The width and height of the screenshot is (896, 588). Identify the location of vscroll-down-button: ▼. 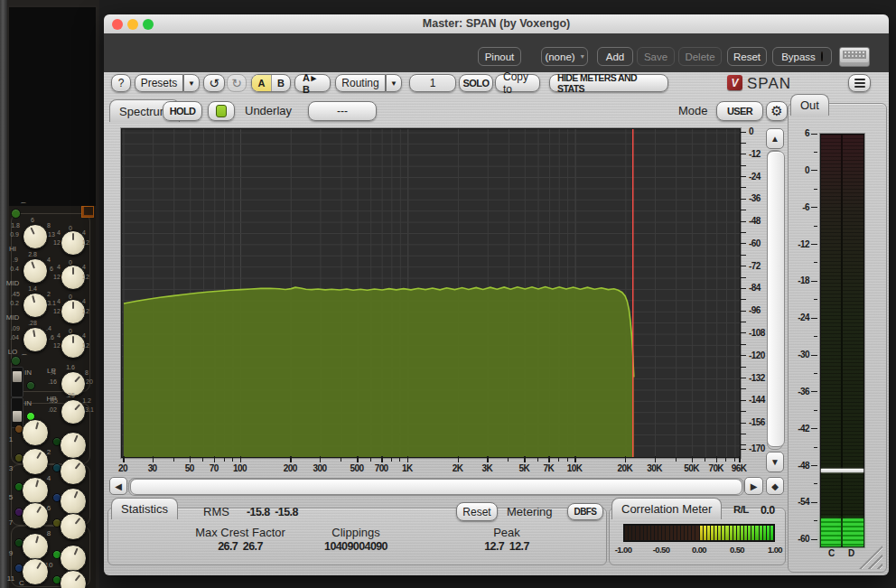
(775, 462).